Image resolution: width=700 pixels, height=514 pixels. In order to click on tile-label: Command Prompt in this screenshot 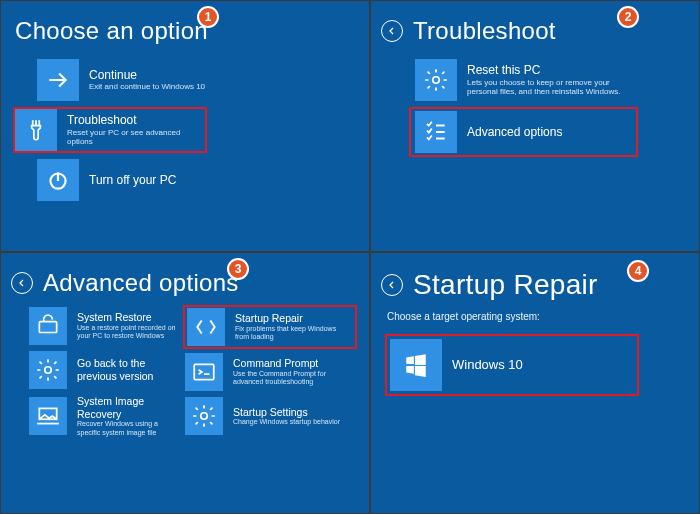, I will do `click(288, 364)`.